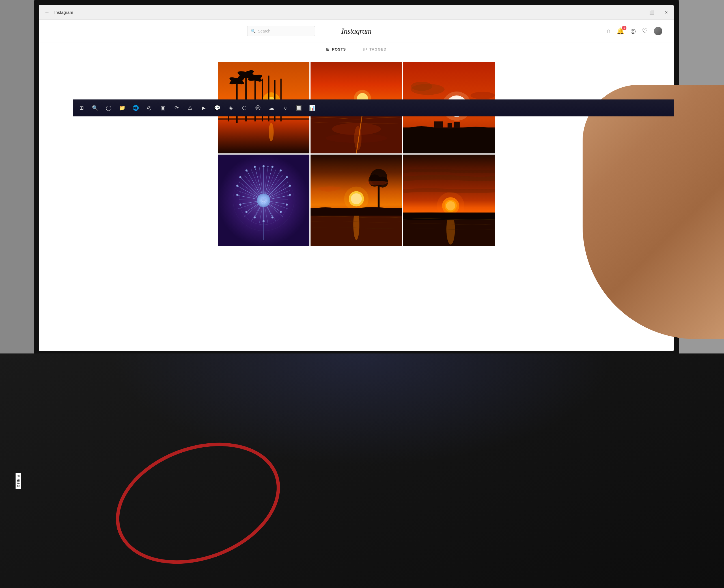  Describe the element at coordinates (163, 108) in the screenshot. I see `app-4: ▣` at that location.